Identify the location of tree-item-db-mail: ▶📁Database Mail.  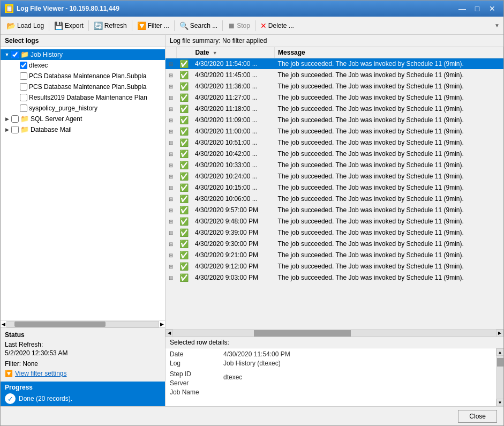
(82, 130).